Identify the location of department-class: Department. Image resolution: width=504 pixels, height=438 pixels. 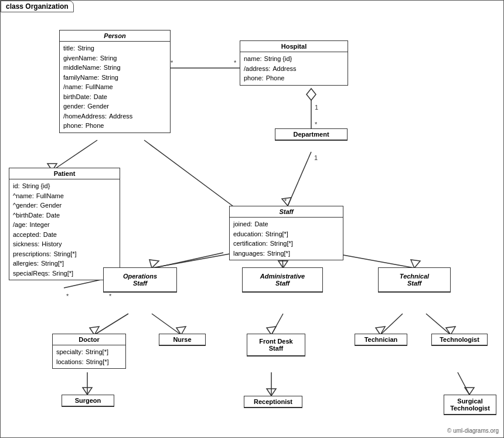
(311, 135).